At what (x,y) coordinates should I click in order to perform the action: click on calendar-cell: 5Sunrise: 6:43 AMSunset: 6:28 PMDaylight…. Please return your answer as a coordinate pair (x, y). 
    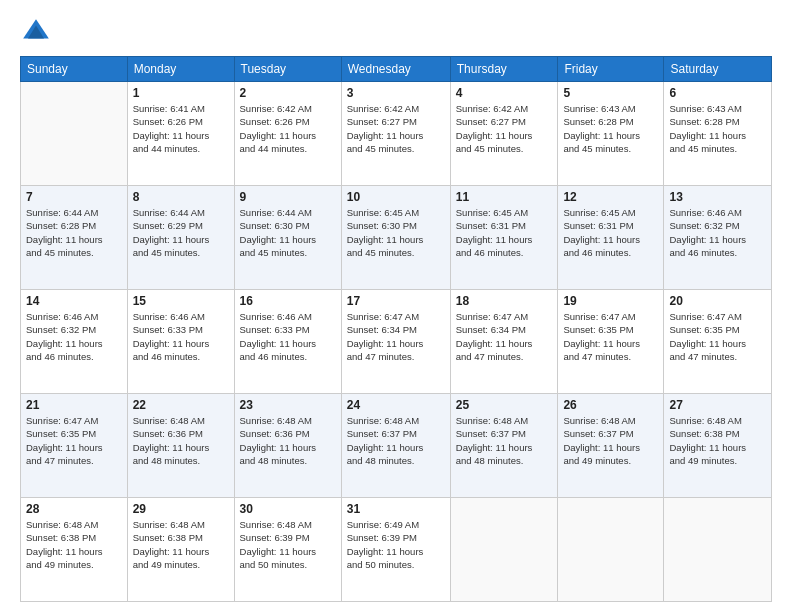
    Looking at the image, I should click on (611, 134).